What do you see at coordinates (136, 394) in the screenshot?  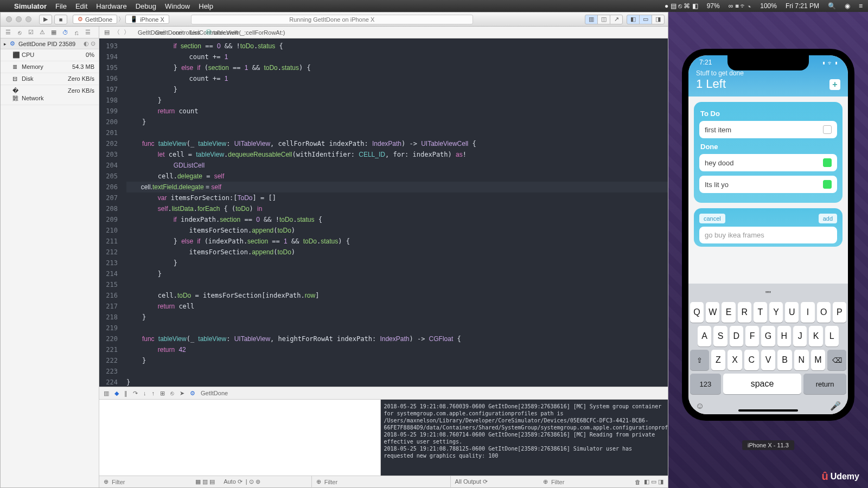 I see `step-over-icon: ↷` at bounding box center [136, 394].